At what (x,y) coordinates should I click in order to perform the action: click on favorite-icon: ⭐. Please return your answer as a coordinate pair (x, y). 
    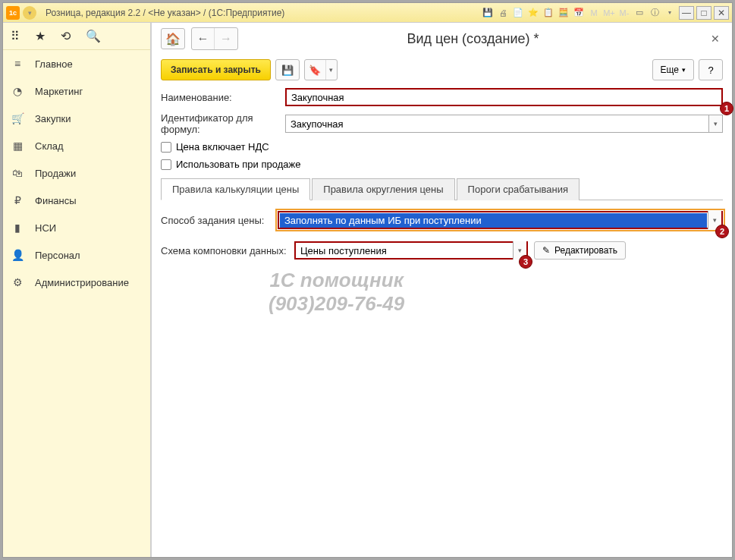
    Looking at the image, I should click on (533, 13).